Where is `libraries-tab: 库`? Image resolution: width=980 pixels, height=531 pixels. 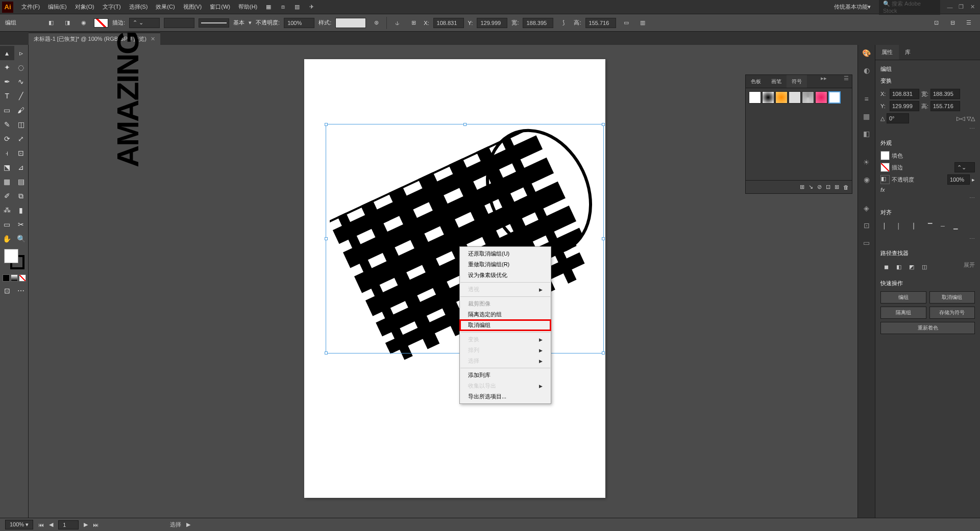
libraries-tab: 库 is located at coordinates (908, 52).